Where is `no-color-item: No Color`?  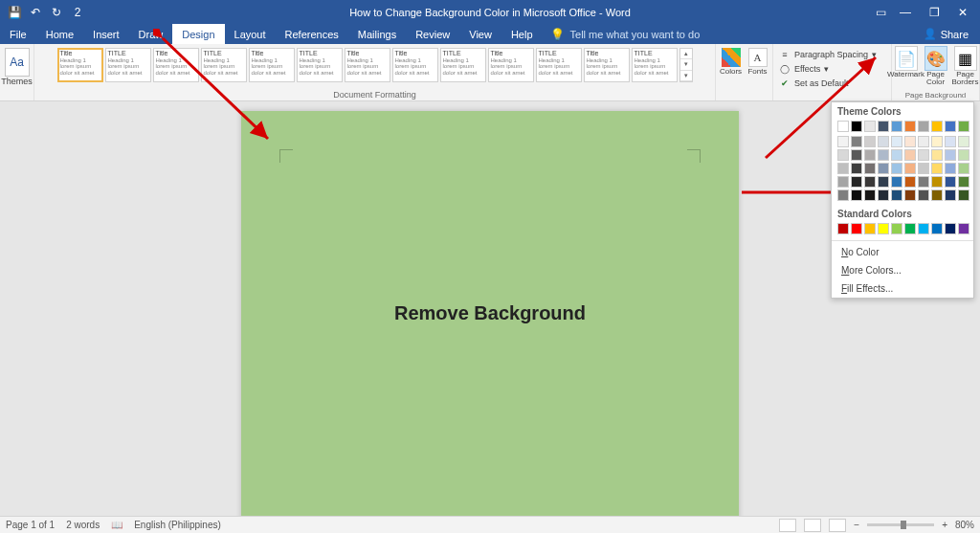 no-color-item: No Color is located at coordinates (902, 253).